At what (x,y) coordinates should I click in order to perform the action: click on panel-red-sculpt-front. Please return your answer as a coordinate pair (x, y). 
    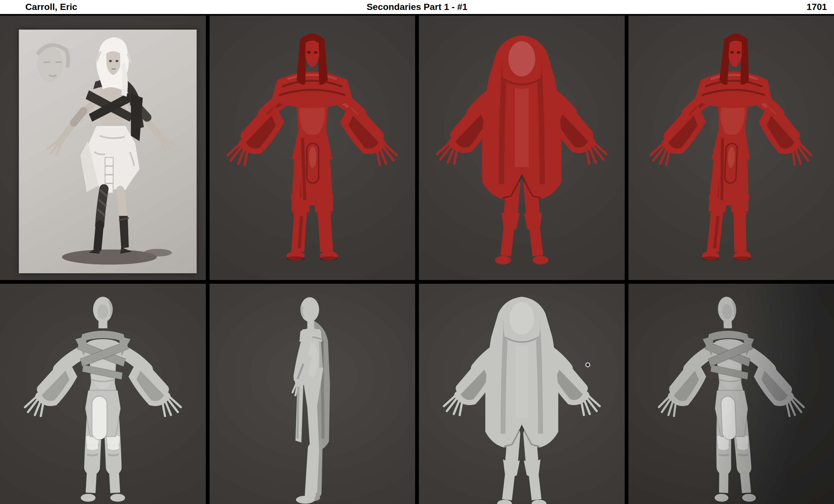
    Looking at the image, I should click on (312, 148).